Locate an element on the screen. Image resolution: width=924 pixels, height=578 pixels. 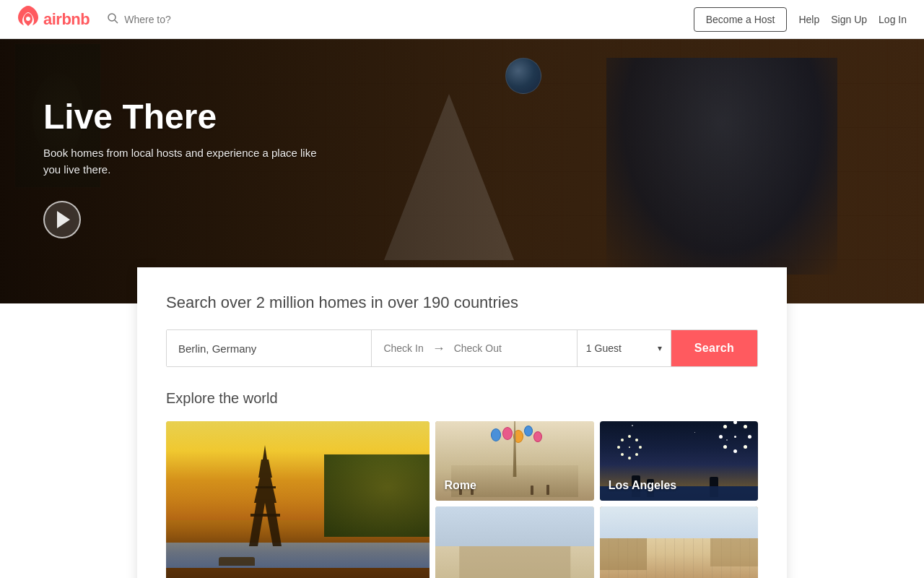
destination-card-rome: Rome is located at coordinates (514, 461).